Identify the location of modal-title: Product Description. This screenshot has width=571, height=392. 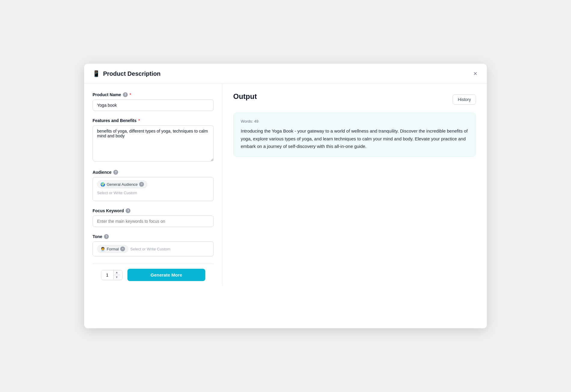
(132, 74).